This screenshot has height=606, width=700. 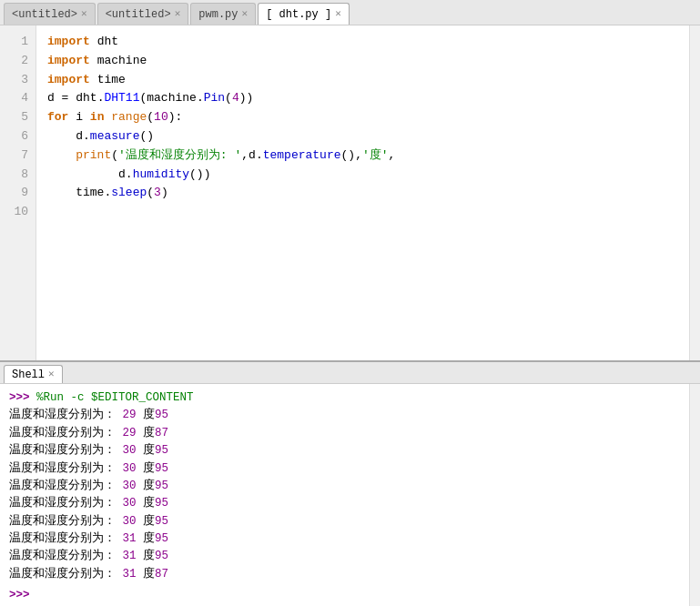 I want to click on output-row-8: 温度和湿度分别为： 31 度 95, so click(x=344, y=539).